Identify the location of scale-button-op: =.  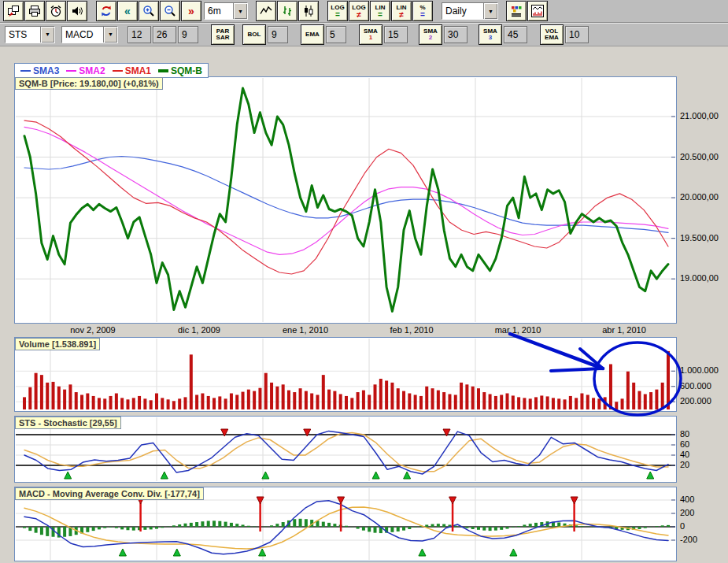
(423, 14).